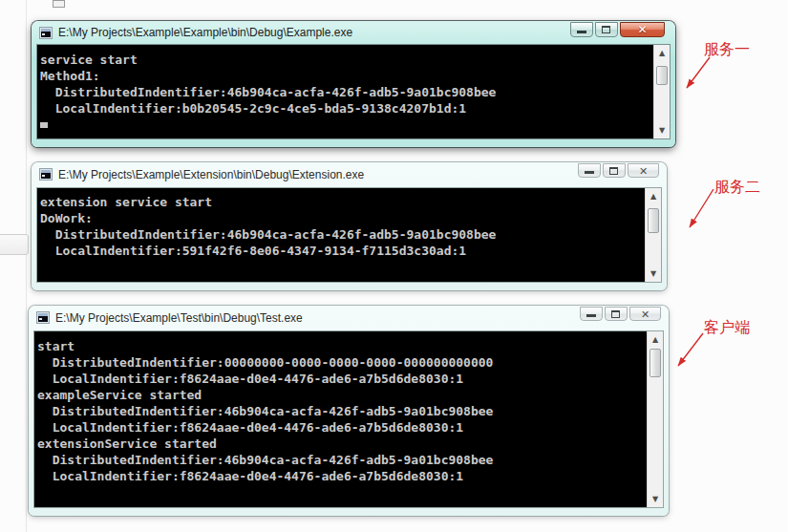  I want to click on annotation-label-service1: 服务一, so click(727, 50).